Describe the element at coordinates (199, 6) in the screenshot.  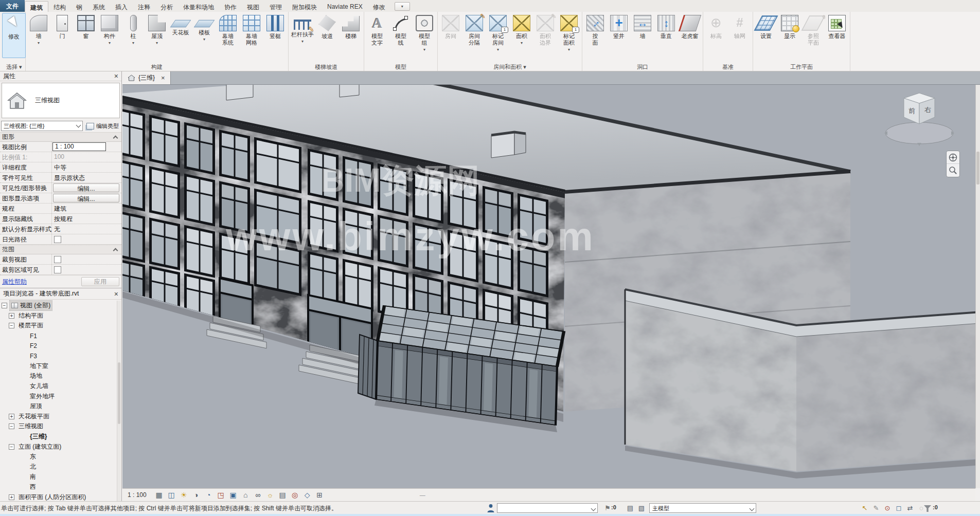
I see `ribbon-tab: 体量和场地` at that location.